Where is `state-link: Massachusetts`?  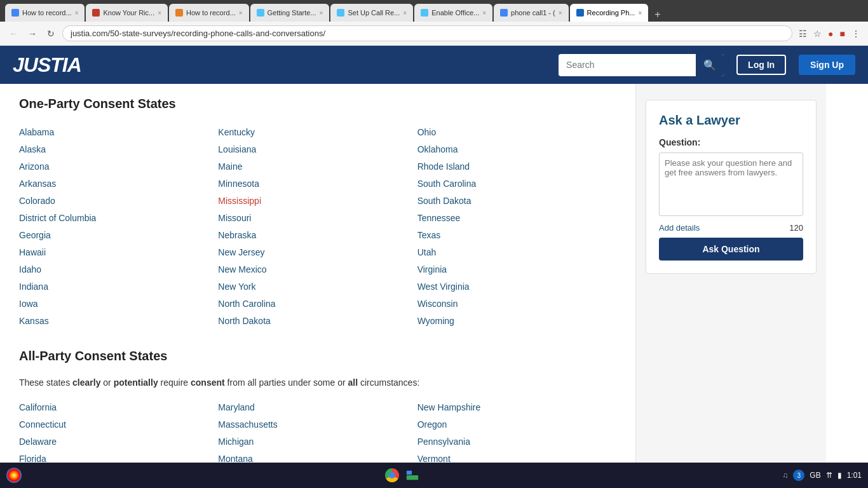
state-link: Massachusetts is located at coordinates (318, 424).